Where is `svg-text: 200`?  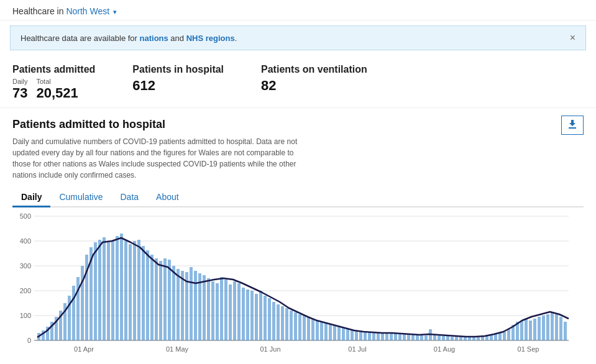
svg-text: 200 is located at coordinates (25, 291).